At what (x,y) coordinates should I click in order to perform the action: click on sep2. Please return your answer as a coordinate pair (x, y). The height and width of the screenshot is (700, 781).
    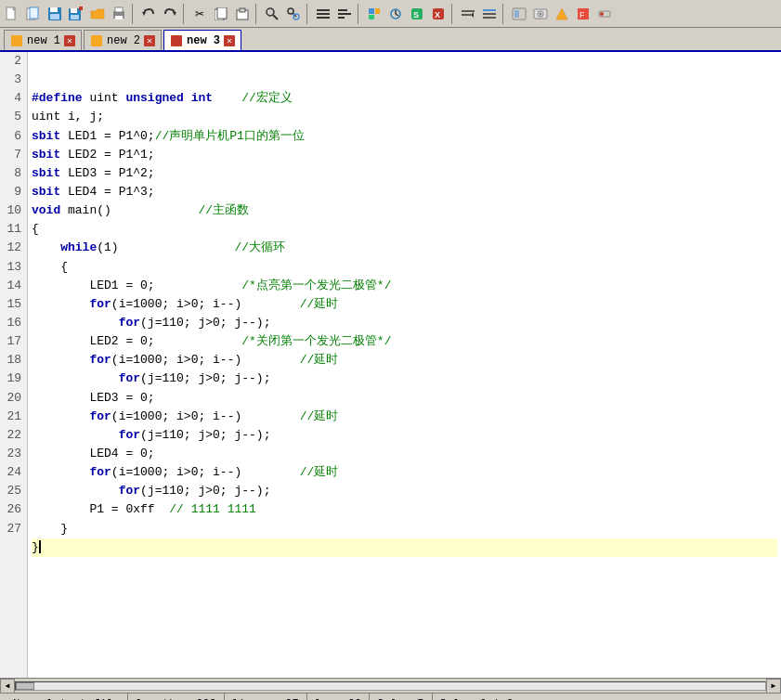
    Looking at the image, I should click on (185, 14).